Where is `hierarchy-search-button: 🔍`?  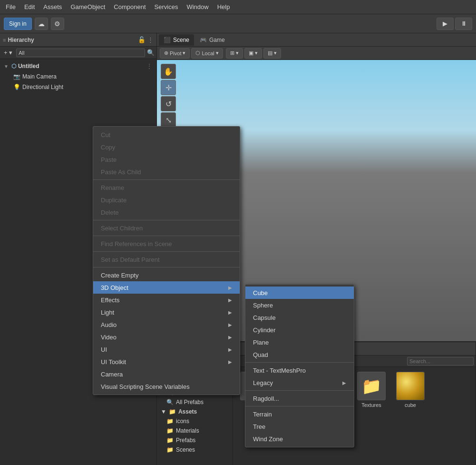 hierarchy-search-button: 🔍 is located at coordinates (151, 52).